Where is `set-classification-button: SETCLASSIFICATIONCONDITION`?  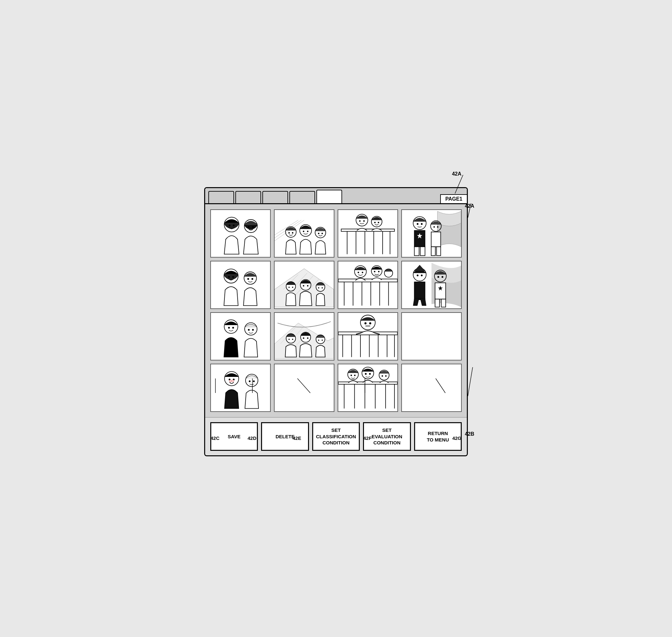 set-classification-button: SETCLASSIFICATIONCONDITION is located at coordinates (336, 437).